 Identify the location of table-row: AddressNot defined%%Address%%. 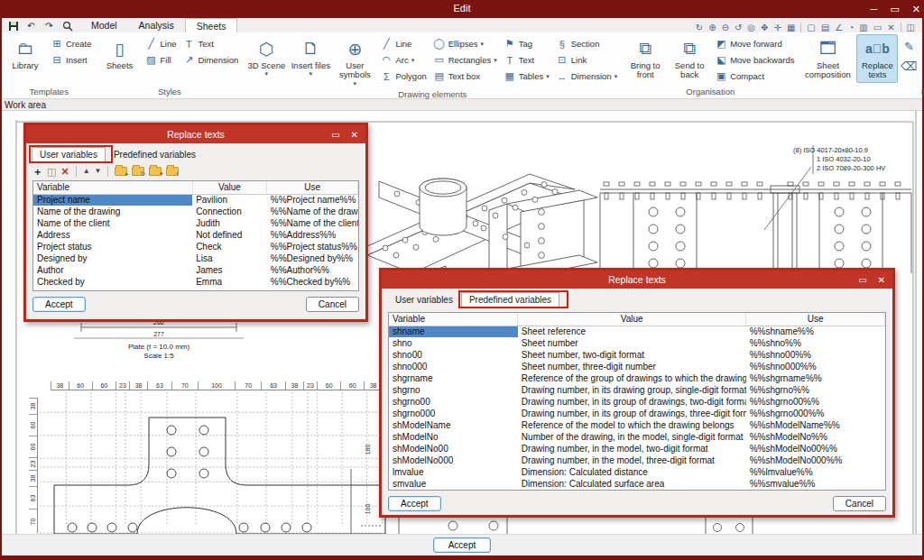
(196, 234).